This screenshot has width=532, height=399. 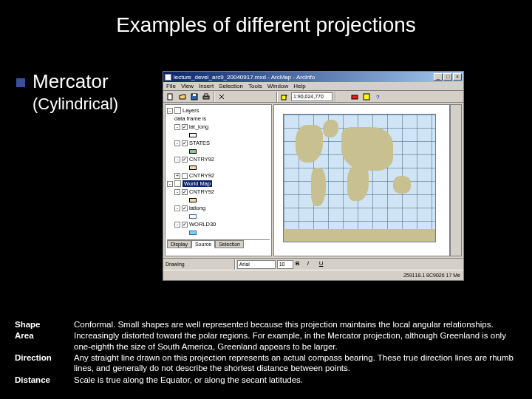 What do you see at coordinates (219, 208) in the screenshot?
I see `toc-item-latlong2: - ✓ latlong` at bounding box center [219, 208].